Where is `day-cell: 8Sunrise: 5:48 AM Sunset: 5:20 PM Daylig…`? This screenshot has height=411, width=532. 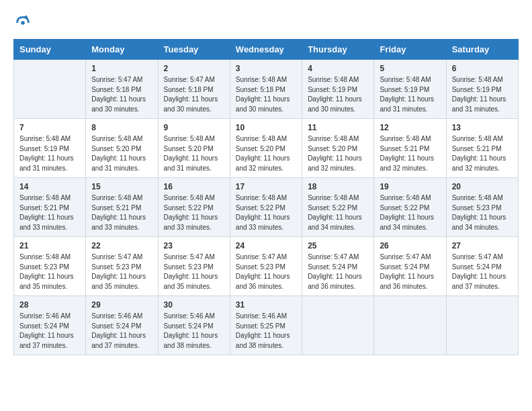
day-cell: 8Sunrise: 5:48 AM Sunset: 5:20 PM Daylig… is located at coordinates (122, 148).